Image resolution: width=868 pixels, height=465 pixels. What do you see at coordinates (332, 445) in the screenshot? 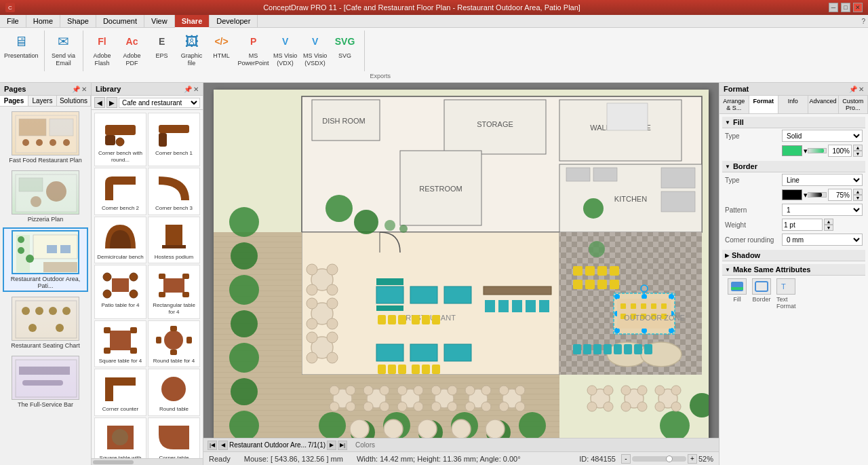
I see `canvas-next-btn: ▶` at bounding box center [332, 445].